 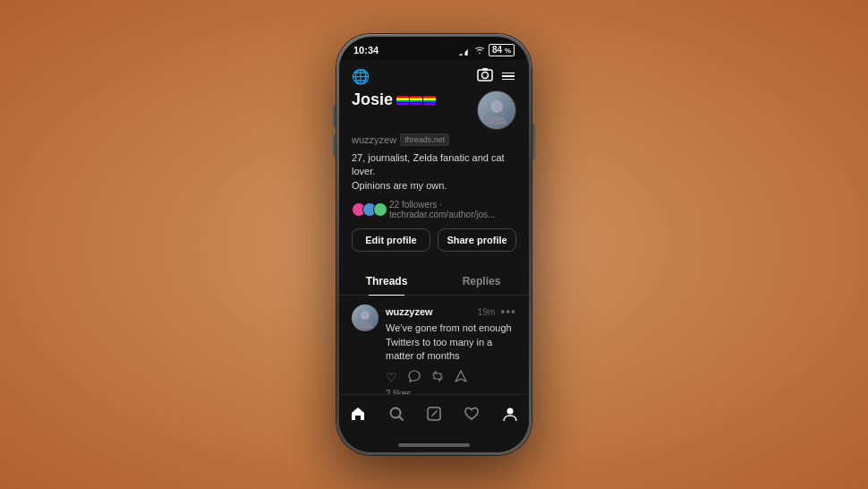 What do you see at coordinates (472, 416) in the screenshot?
I see `nav-favorites` at bounding box center [472, 416].